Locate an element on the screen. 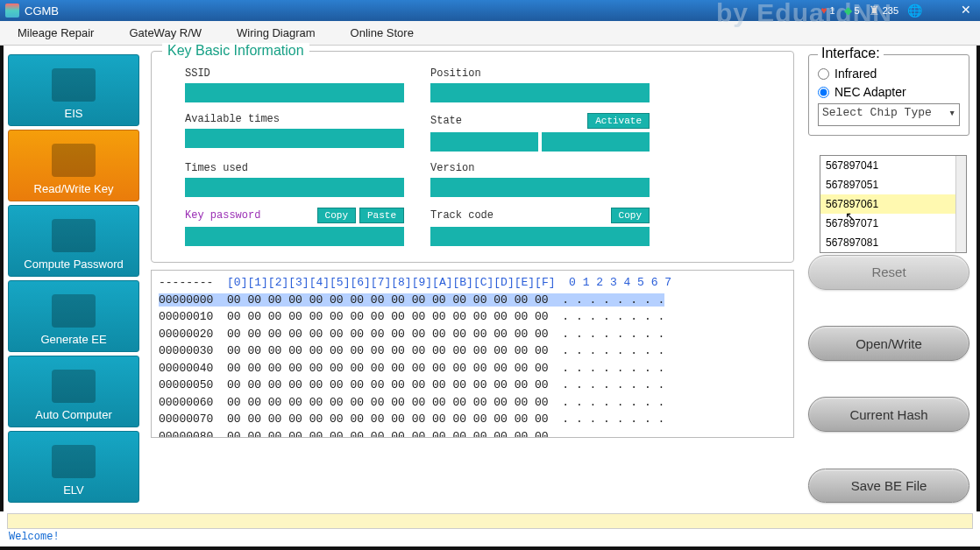  field-version: Version is located at coordinates (540, 180).